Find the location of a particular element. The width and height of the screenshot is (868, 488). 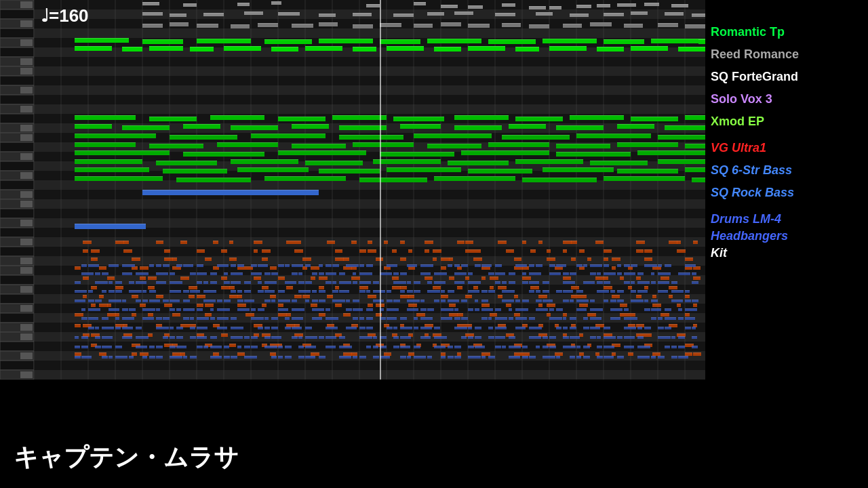

track-labels: Romantic Tp Reed Romance SQ ForteGrand S… is located at coordinates (787, 190).